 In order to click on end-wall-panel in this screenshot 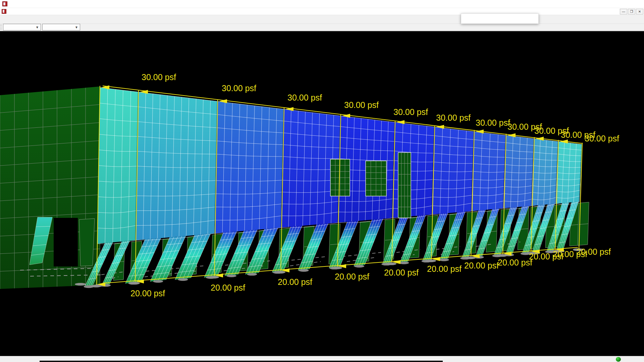, I will do `click(53, 188)`.